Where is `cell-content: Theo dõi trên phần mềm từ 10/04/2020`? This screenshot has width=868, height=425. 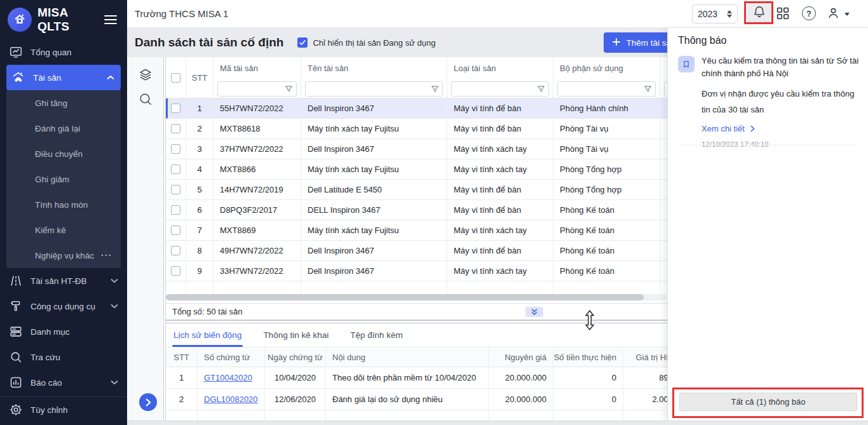 cell-content: Theo dõi trên phần mềm từ 10/04/2020 is located at coordinates (407, 377).